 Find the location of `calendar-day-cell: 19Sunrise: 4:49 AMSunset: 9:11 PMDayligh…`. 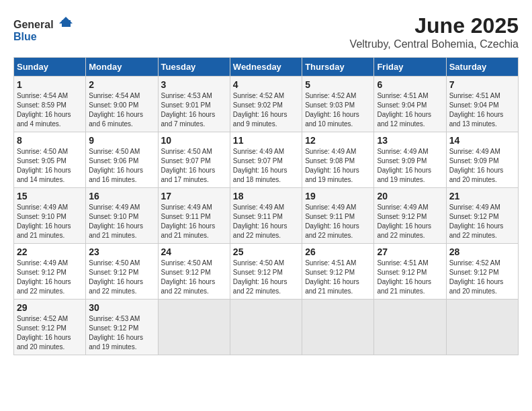

calendar-day-cell: 19Sunrise: 4:49 AMSunset: 9:11 PMDayligh… is located at coordinates (339, 216).